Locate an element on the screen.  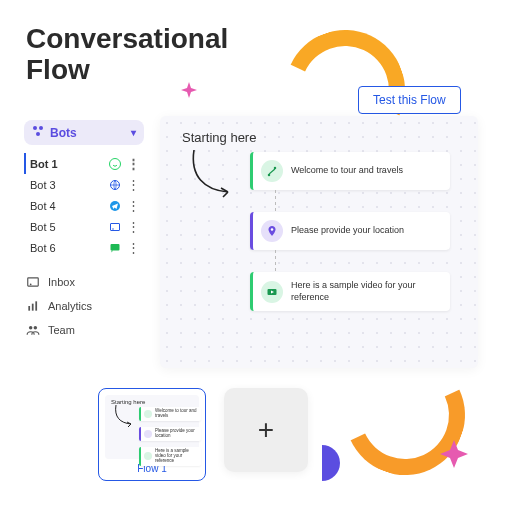
bot-list-item: Bot 5 ⋮ is located at coordinates (84, 226).